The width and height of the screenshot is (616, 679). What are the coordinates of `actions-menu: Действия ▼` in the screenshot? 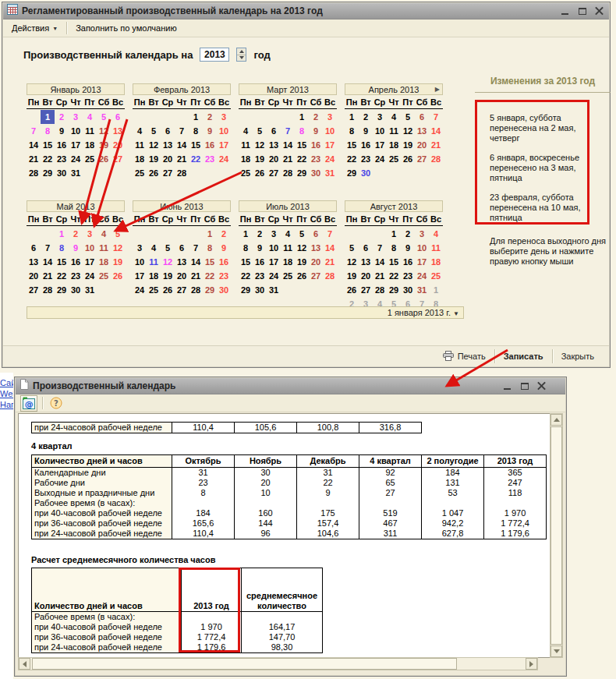 It's located at (34, 28).